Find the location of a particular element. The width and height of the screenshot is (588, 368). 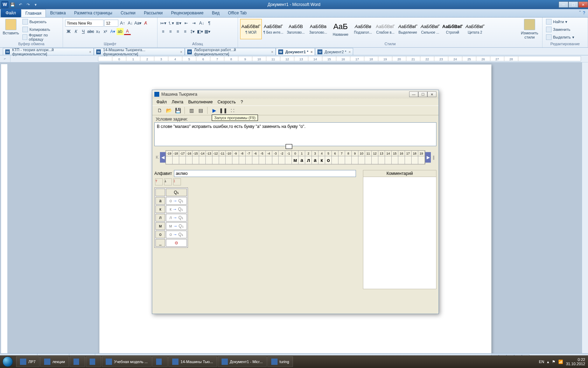

taskbar-item: 14-Машины Тью... is located at coordinates (192, 362).